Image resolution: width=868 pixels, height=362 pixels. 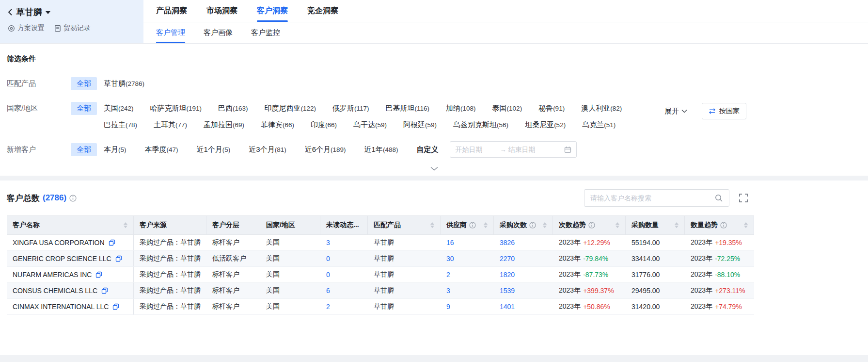 What do you see at coordinates (55, 291) in the screenshot?
I see `customer-name: CONSUS CHEMICALS LLC` at bounding box center [55, 291].